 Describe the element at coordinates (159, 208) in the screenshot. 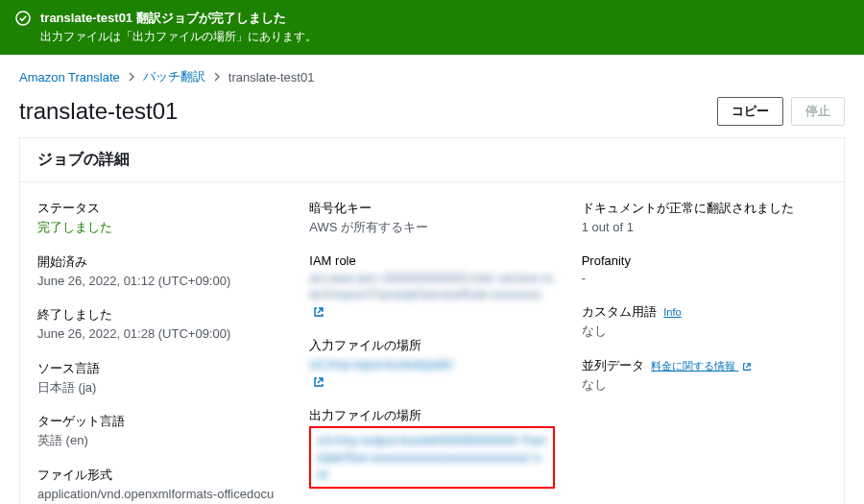

I see `status-label: ステータス` at that location.